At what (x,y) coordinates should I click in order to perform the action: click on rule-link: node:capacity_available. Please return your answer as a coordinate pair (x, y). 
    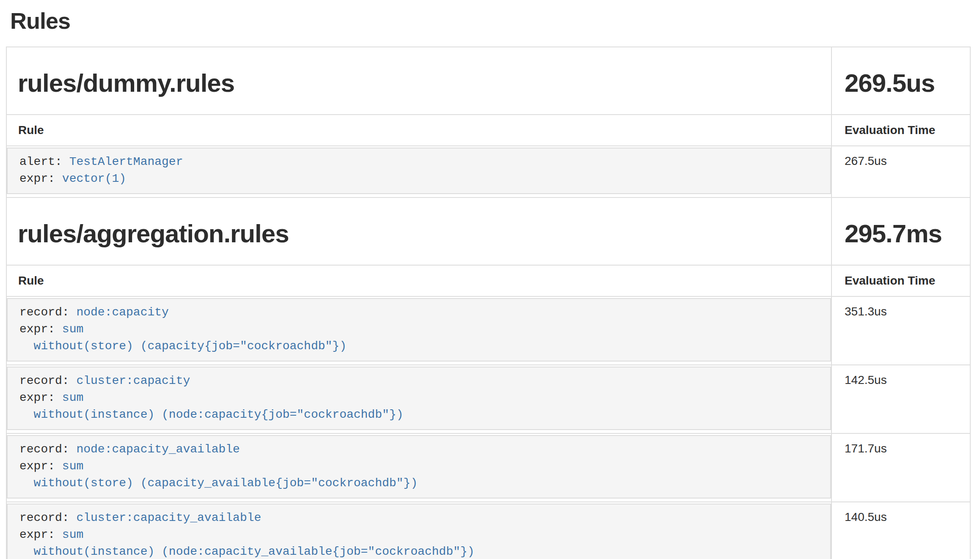
    Looking at the image, I should click on (158, 449).